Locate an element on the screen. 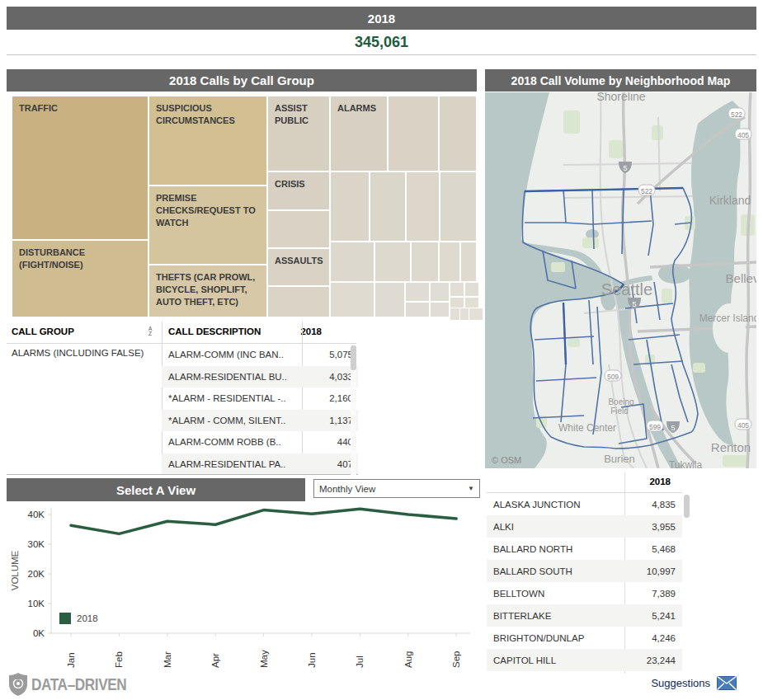  y-axis-tick: 0K is located at coordinates (39, 633).